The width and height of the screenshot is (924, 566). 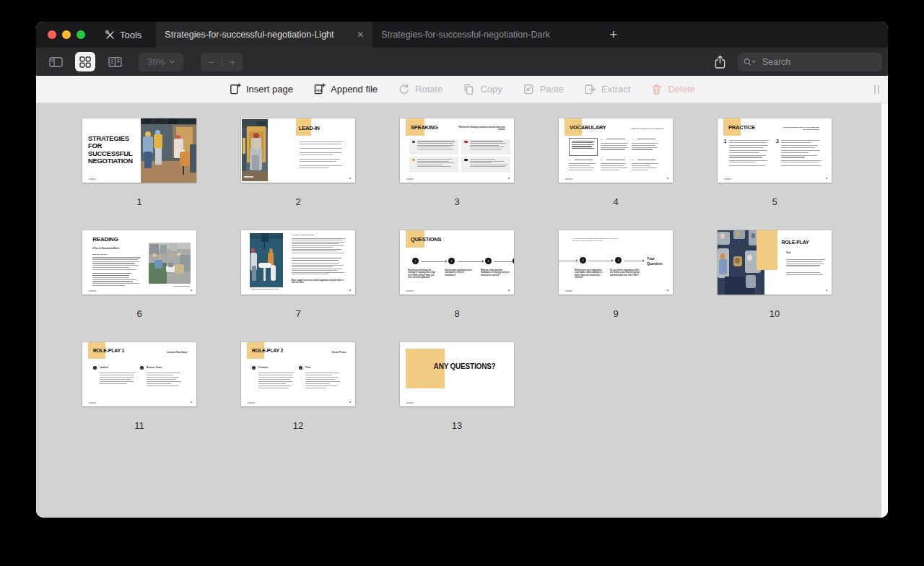 I want to click on zoom-out-button: −, so click(x=211, y=62).